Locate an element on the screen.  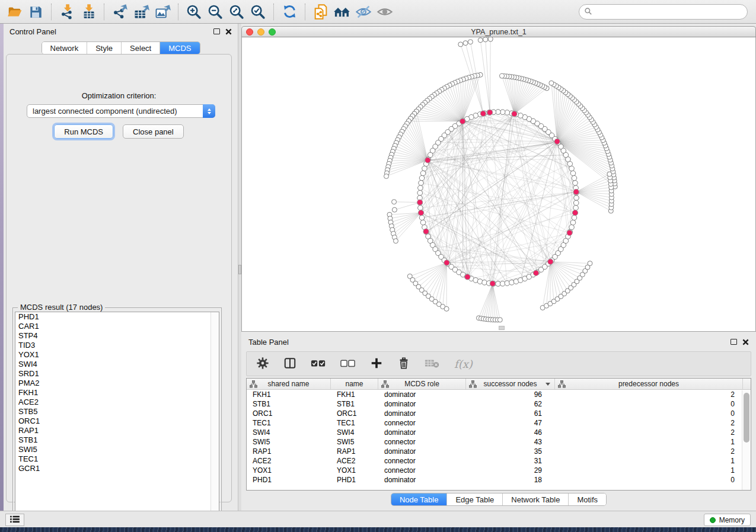
import-table-button is located at coordinates (88, 12).